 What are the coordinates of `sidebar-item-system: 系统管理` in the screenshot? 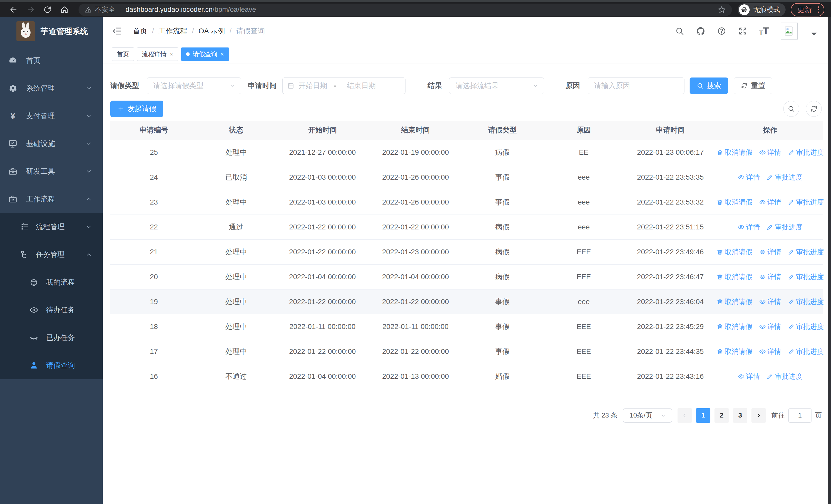 It's located at (51, 88).